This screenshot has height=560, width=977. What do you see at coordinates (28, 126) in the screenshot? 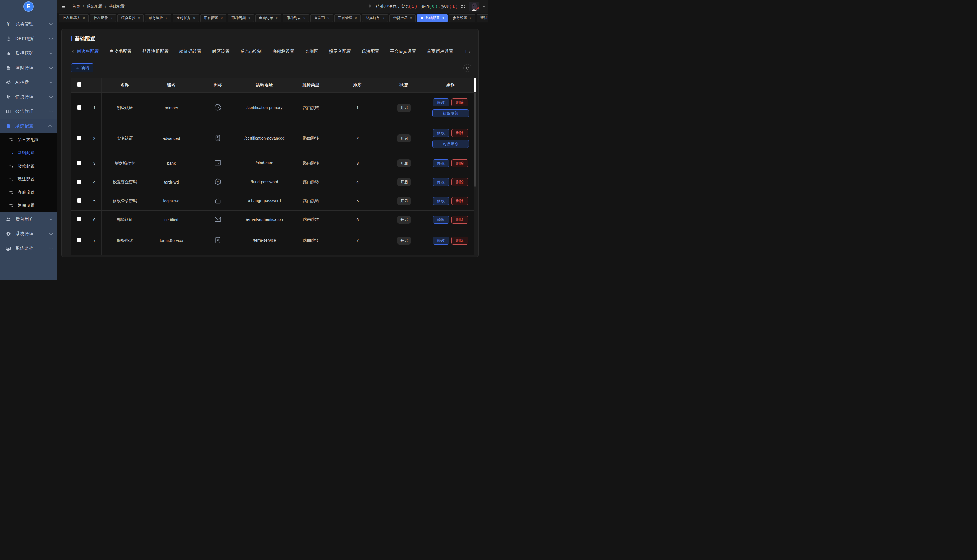
I see `sidebar-item-system-config: 系统配置` at bounding box center [28, 126].